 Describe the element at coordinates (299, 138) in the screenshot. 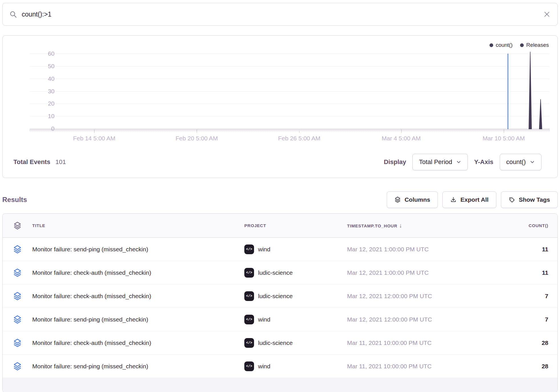

I see `x-tick-label: Feb 26 5:00 AM` at that location.